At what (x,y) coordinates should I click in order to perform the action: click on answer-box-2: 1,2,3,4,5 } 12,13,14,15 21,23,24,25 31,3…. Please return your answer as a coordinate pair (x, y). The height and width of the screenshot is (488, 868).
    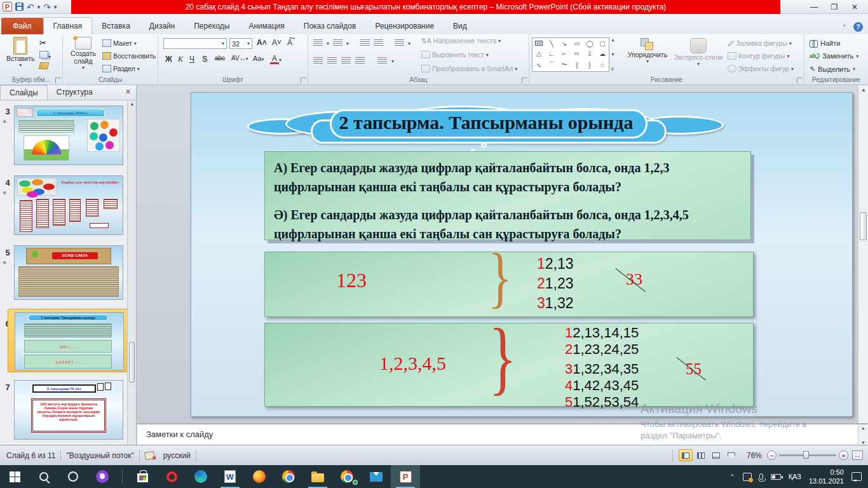
    Looking at the image, I should click on (509, 365).